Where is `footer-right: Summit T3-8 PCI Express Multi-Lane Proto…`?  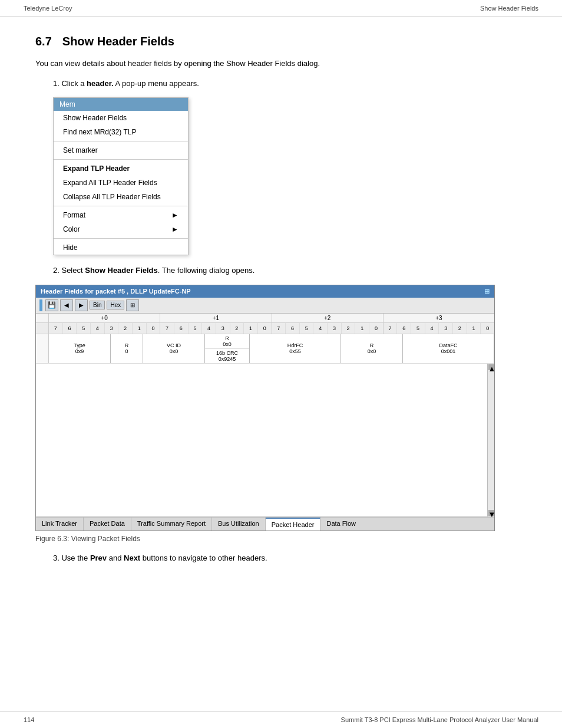
footer-right: Summit T3-8 PCI Express Multi-Lane Proto… is located at coordinates (439, 720).